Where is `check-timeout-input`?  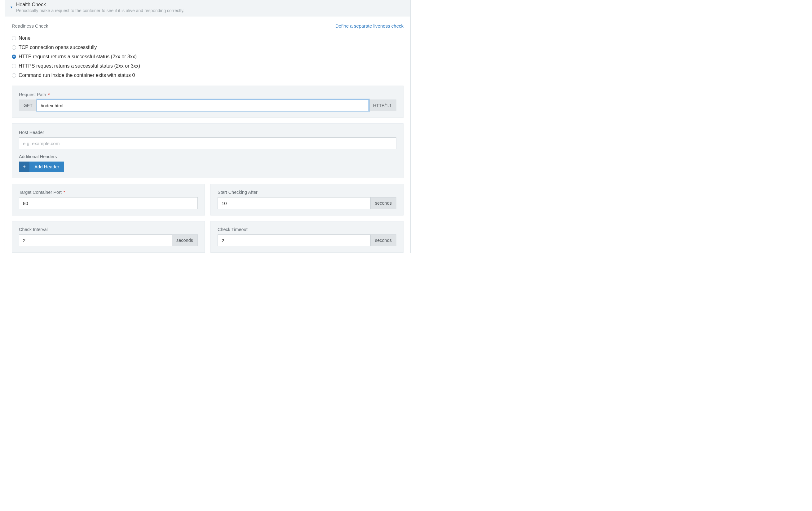
check-timeout-input is located at coordinates (294, 240).